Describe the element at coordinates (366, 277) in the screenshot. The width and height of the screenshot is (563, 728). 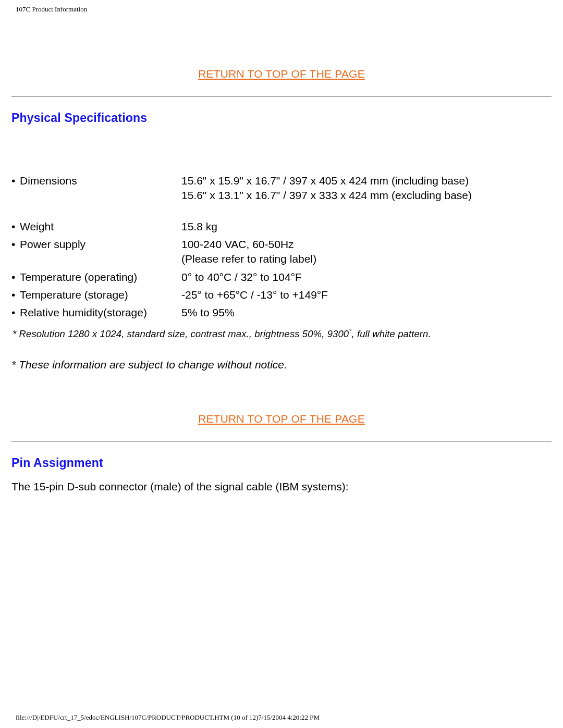
I see `spec-value-temp-operating: 0° to 40°C / 32° to 104°F` at that location.